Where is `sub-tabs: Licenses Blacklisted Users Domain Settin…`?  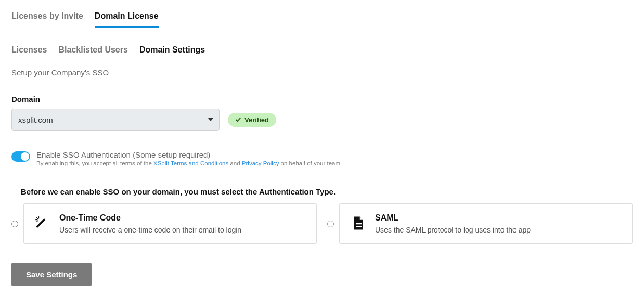 sub-tabs: Licenses Blacklisted Users Domain Settin… is located at coordinates (322, 50).